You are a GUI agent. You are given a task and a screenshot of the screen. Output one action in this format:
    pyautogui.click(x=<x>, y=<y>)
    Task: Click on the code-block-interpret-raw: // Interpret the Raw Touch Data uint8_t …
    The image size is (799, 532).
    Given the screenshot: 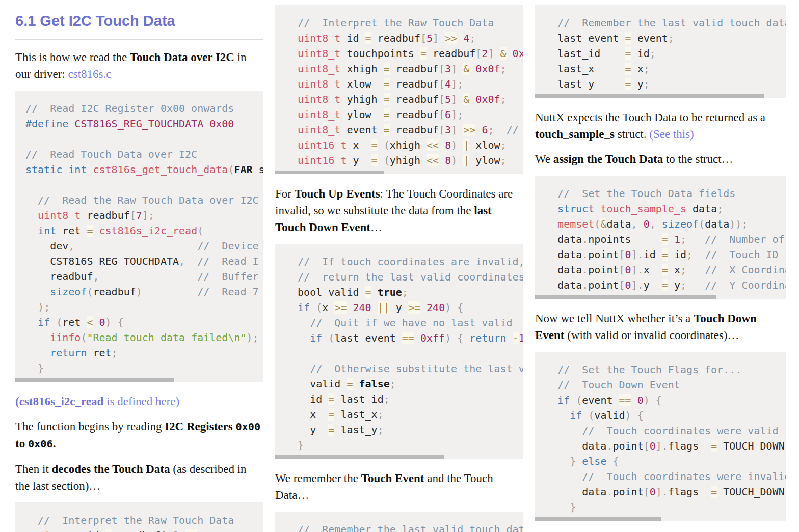 What is the action you would take?
    pyautogui.click(x=400, y=90)
    